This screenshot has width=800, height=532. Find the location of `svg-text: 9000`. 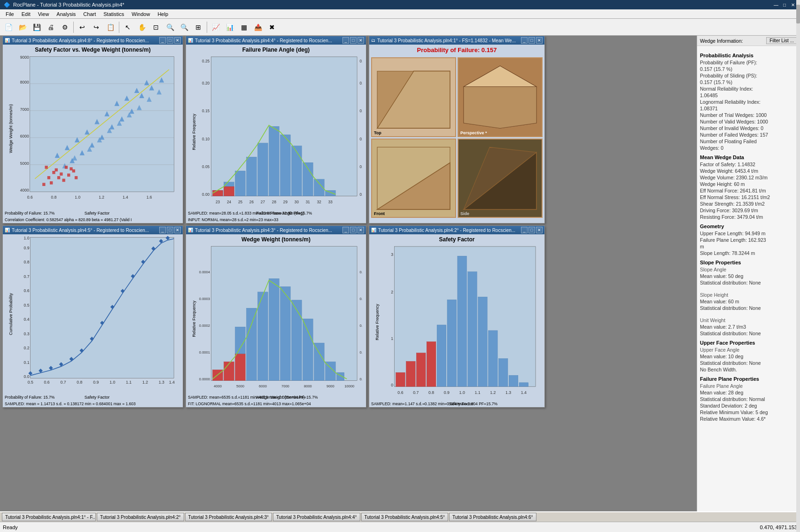

svg-text: 9000 is located at coordinates (331, 386).